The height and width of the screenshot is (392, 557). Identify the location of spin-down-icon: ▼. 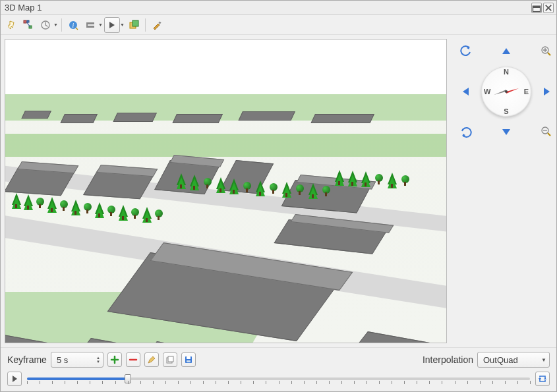
(98, 362).